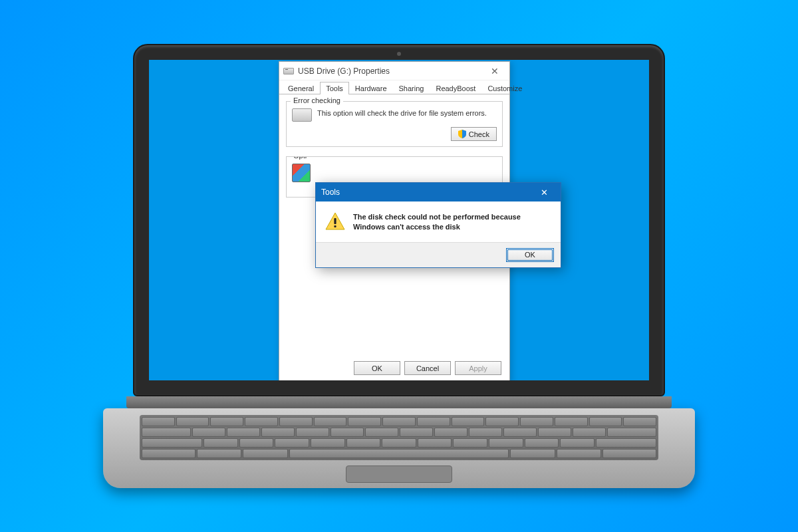 This screenshot has width=798, height=532. I want to click on window-title: USB Drive (G:) Properties, so click(391, 71).